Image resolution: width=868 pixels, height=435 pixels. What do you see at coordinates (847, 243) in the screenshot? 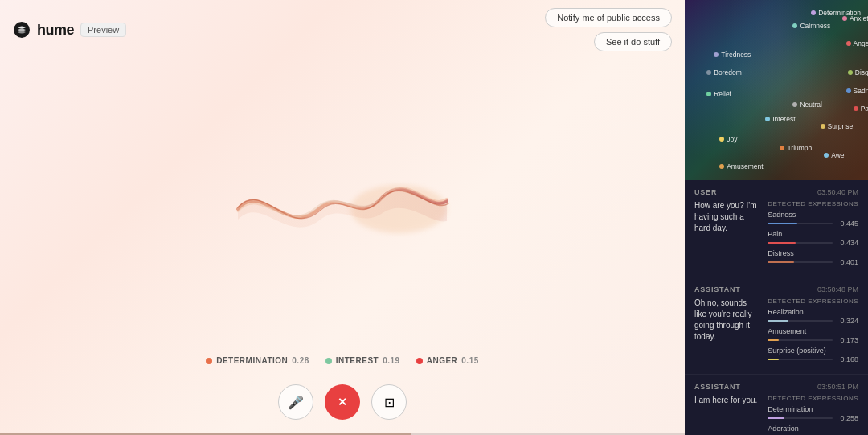
I see `score-value: 0.434` at bounding box center [847, 243].